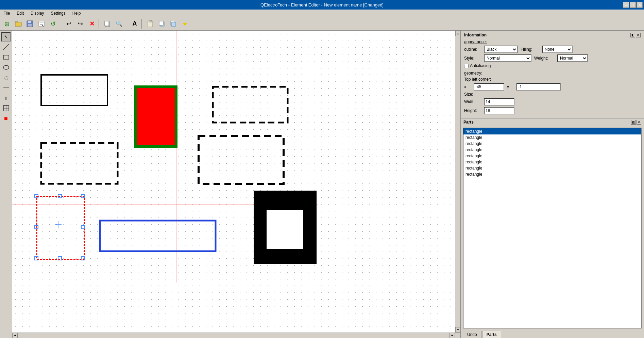  I want to click on maximize-btn: □, so click(633, 5).